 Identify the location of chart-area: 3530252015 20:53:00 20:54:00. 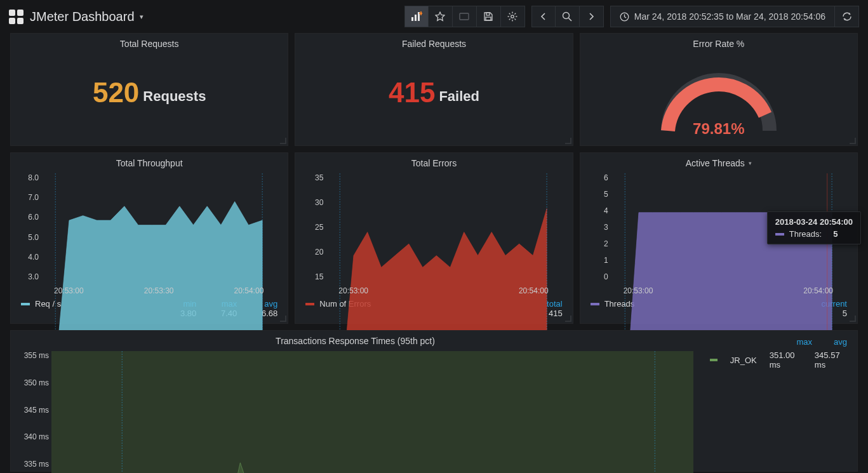
(434, 234).